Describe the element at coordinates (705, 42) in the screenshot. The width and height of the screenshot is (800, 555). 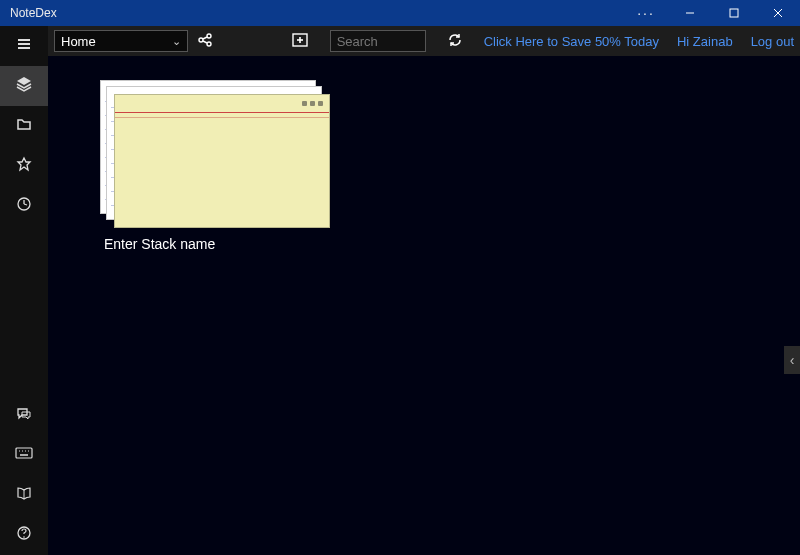
I see `greeting-link: Hi Zainab` at that location.